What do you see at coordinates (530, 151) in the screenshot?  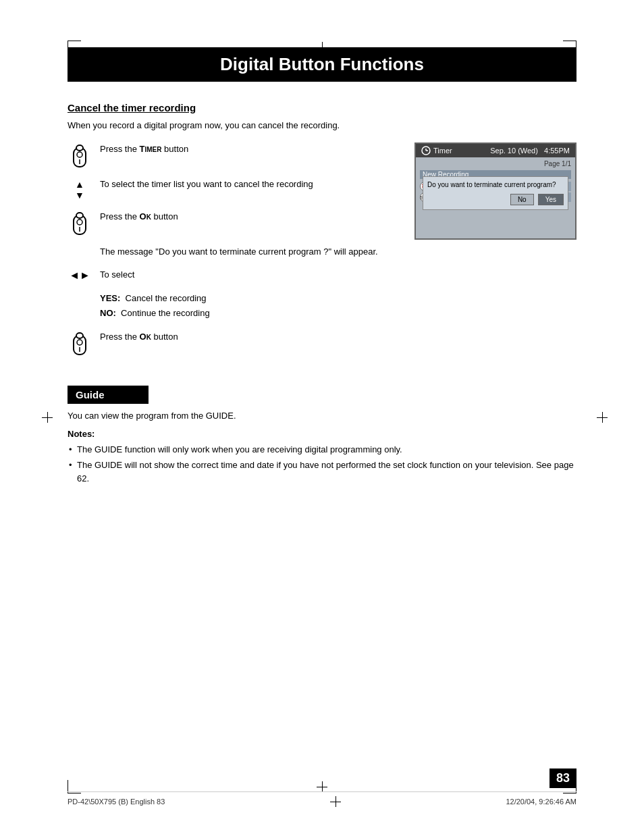 I see `screen-header-right: Sep. 10 (Wed) 4:55PM` at bounding box center [530, 151].